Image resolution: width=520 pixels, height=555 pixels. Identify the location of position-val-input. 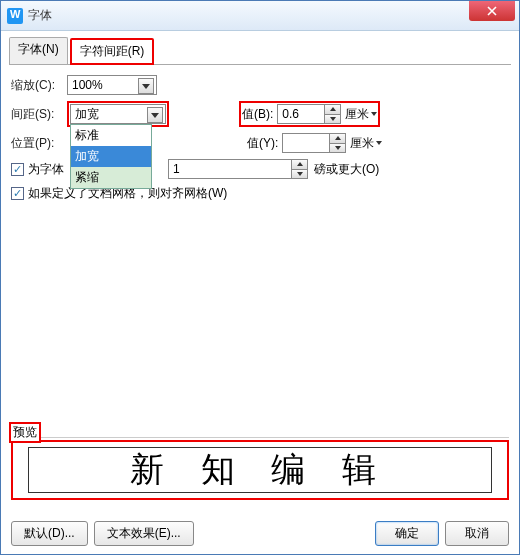
(314, 143).